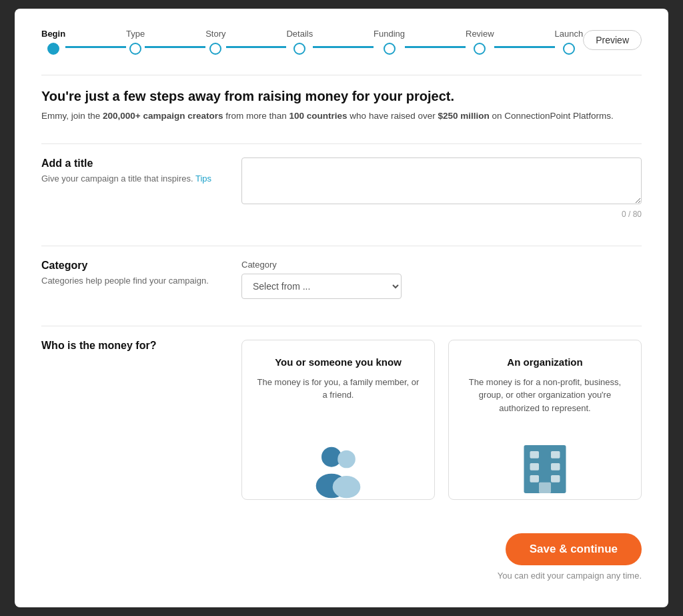 The image size is (683, 616). Describe the element at coordinates (390, 49) in the screenshot. I see `step-circle-funding` at that location.